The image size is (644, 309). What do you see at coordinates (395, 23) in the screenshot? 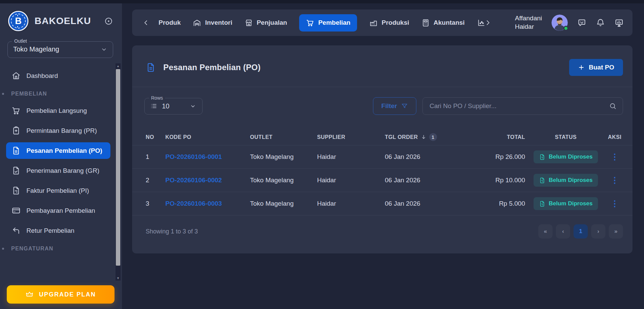
I see `tab-label: Produksi` at bounding box center [395, 23].